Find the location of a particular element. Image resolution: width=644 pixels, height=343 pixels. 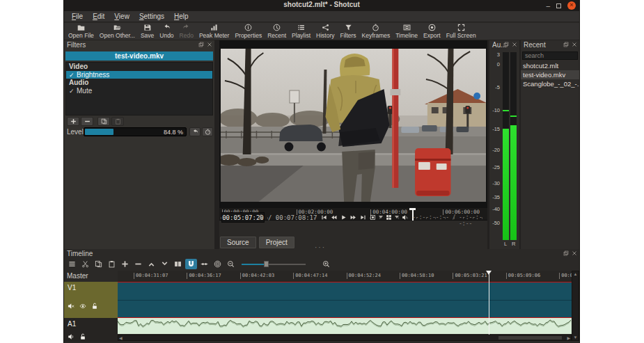

timecode-spinner is located at coordinates (261, 217).